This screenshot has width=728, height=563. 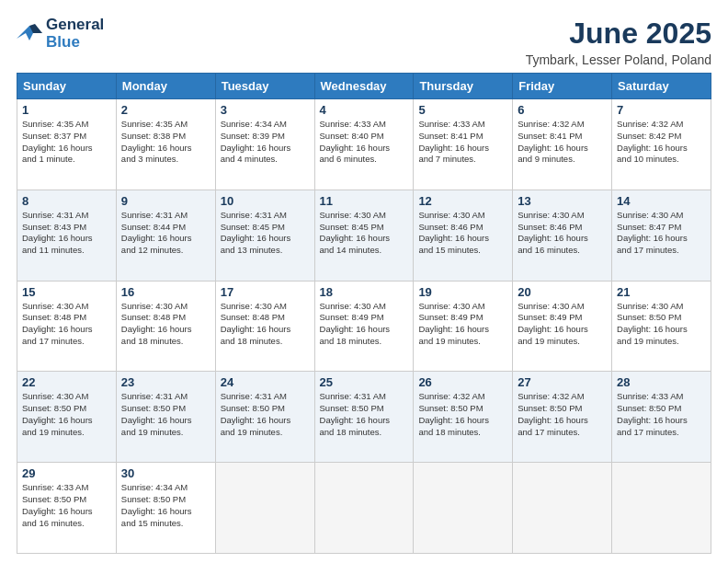 What do you see at coordinates (66, 383) in the screenshot?
I see `day-number: 22` at bounding box center [66, 383].